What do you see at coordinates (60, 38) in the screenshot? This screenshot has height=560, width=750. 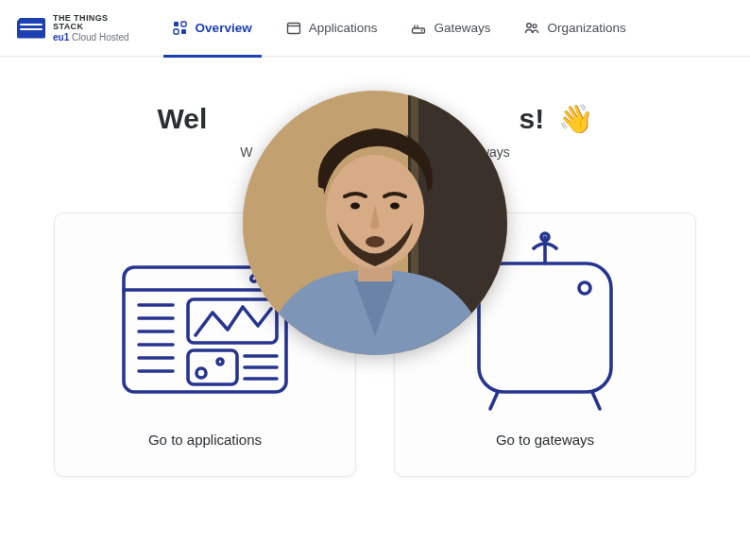 I see `brand-cluster-prefix: eu1` at bounding box center [60, 38].